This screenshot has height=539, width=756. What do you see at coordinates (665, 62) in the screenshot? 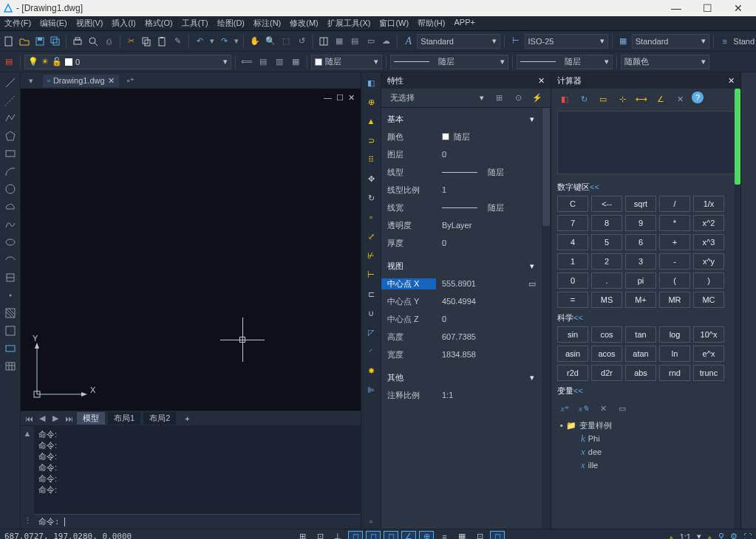
I see `plotstyle-combo: 随颜色▾` at bounding box center [665, 62].